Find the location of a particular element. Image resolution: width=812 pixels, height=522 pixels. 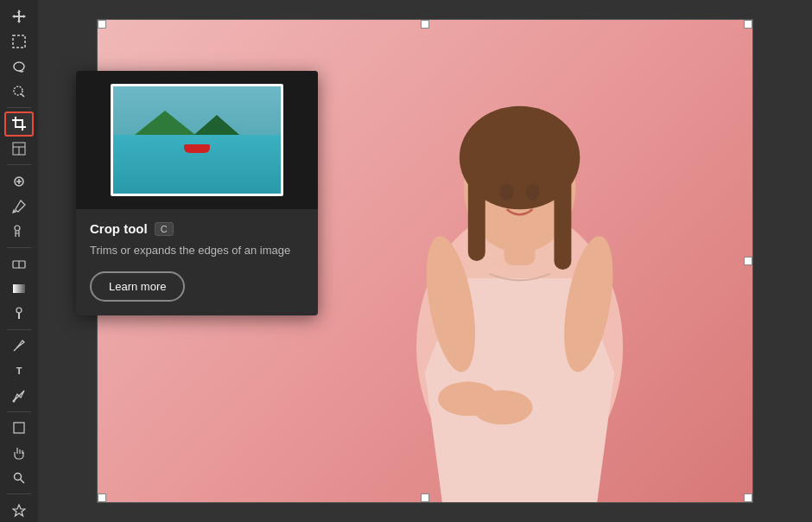

tool-clone is located at coordinates (19, 232).